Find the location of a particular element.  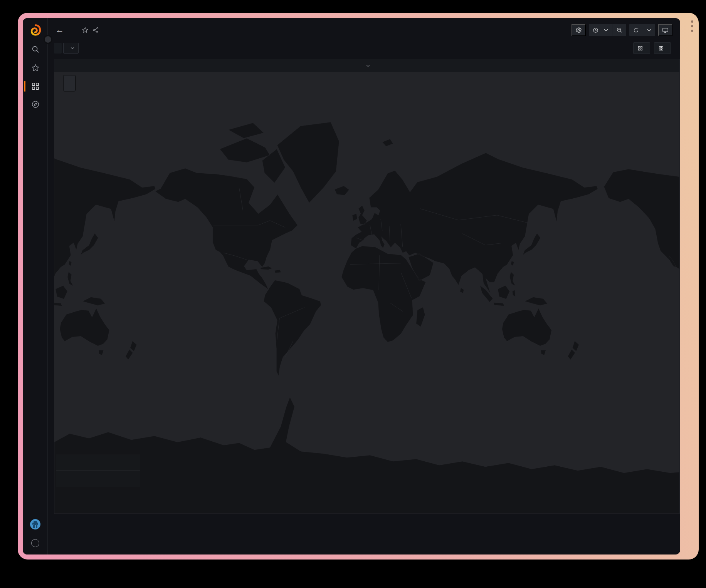

legend-section-instance is located at coordinates (98, 479).